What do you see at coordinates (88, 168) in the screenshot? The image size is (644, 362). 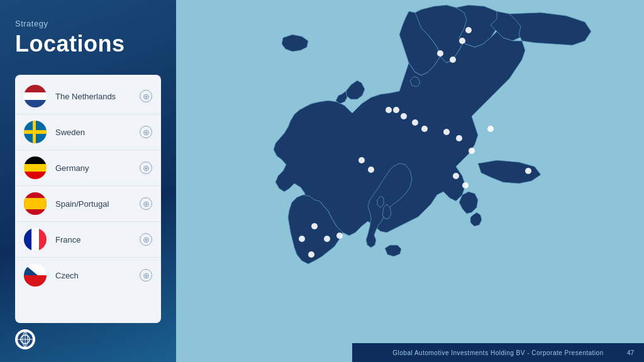 I see `list-item: Germany ⊕` at bounding box center [88, 168].